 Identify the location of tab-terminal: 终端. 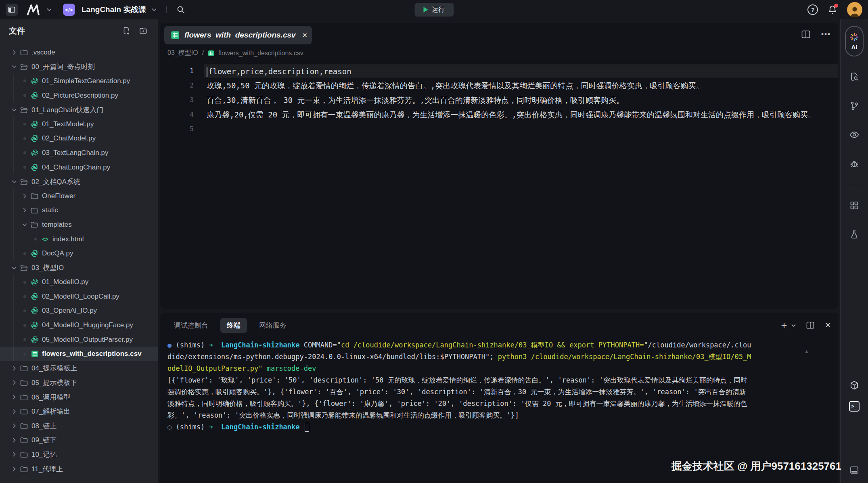
(234, 325).